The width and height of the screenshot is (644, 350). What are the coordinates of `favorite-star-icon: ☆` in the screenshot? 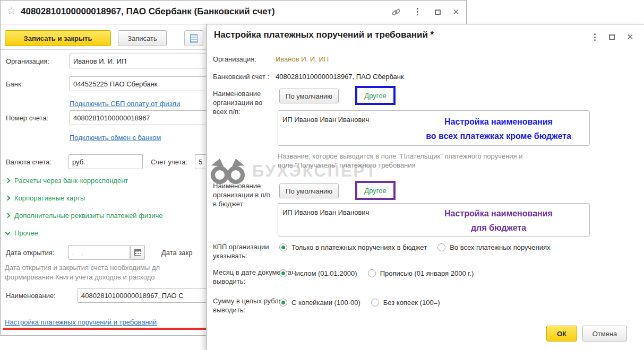 It's located at (12, 11).